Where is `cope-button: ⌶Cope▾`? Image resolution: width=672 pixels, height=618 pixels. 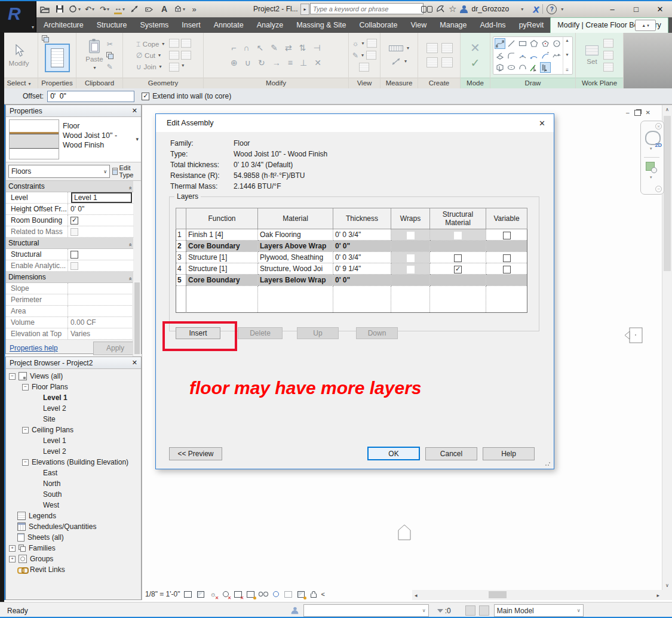
cope-button: ⌶Cope▾ is located at coordinates (151, 44).